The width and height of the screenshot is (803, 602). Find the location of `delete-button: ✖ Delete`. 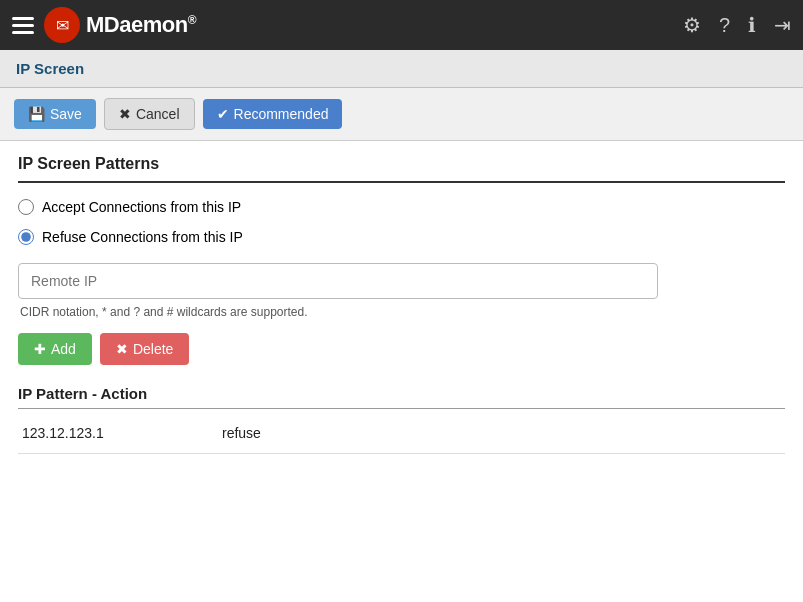

delete-button: ✖ Delete is located at coordinates (144, 349).